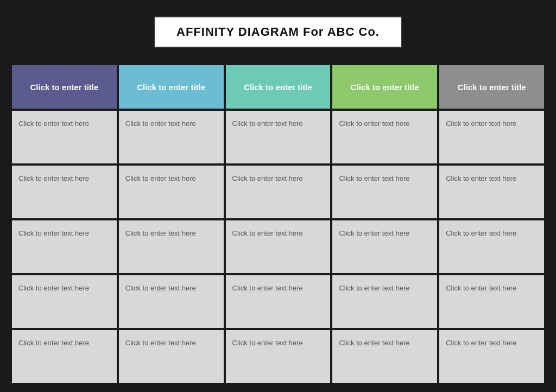 Image resolution: width=556 pixels, height=392 pixels. Describe the element at coordinates (278, 32) in the screenshot. I see `title-container: AFFINITY DIAGRAM For ABC Co.` at that location.